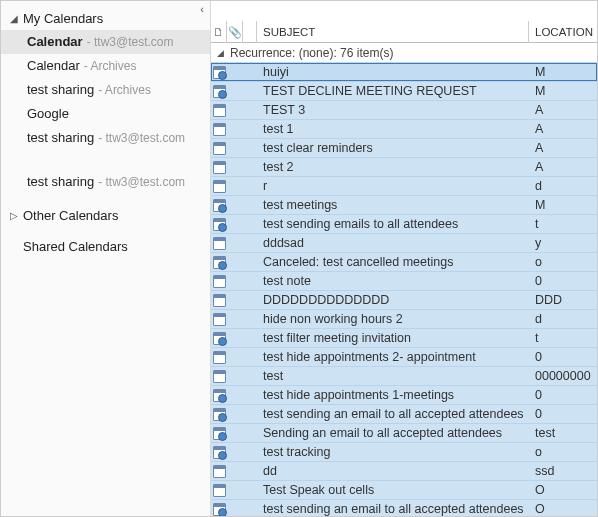  Describe the element at coordinates (404, 376) in the screenshot. I see `table-row: test00000000` at that location.